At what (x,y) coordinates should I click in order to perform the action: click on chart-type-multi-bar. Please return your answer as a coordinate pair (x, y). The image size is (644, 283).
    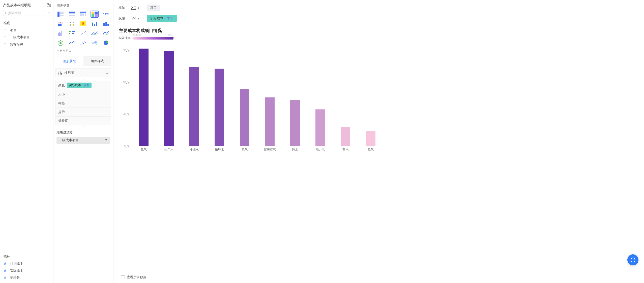
    Looking at the image, I should click on (61, 33).